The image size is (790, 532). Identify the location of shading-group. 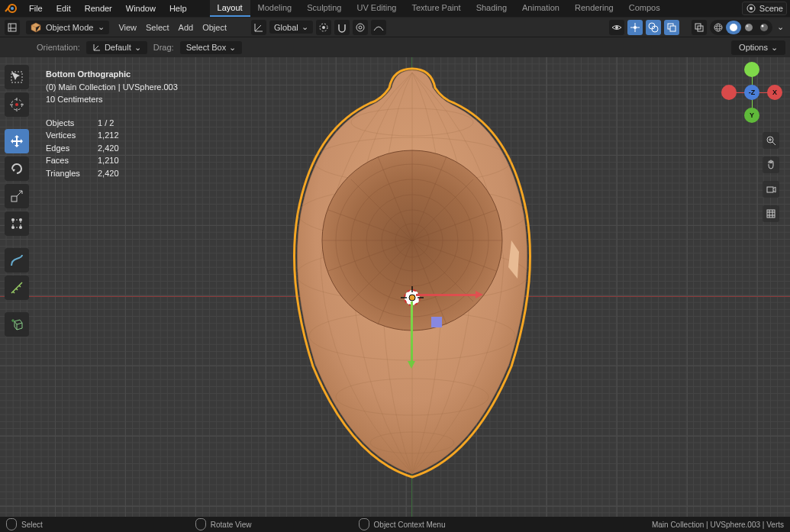
(741, 27).